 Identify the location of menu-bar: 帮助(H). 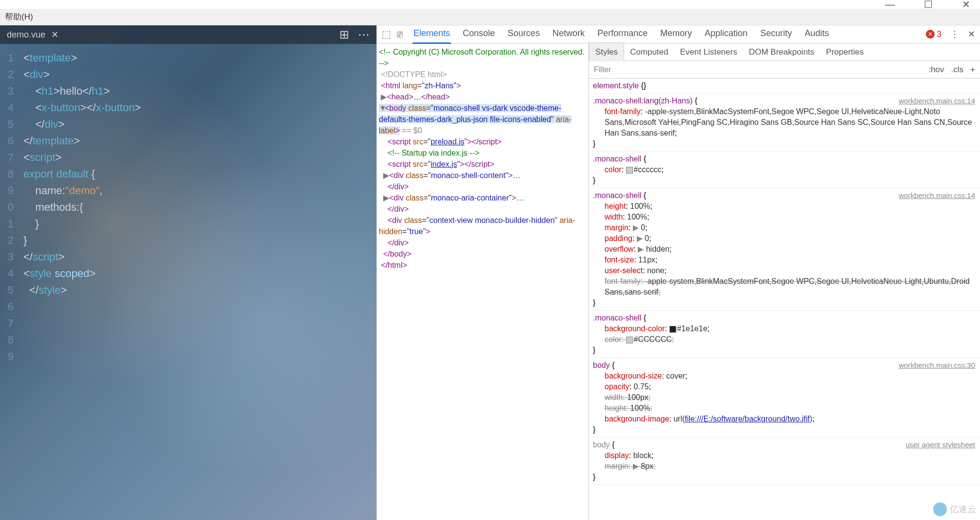
(490, 17).